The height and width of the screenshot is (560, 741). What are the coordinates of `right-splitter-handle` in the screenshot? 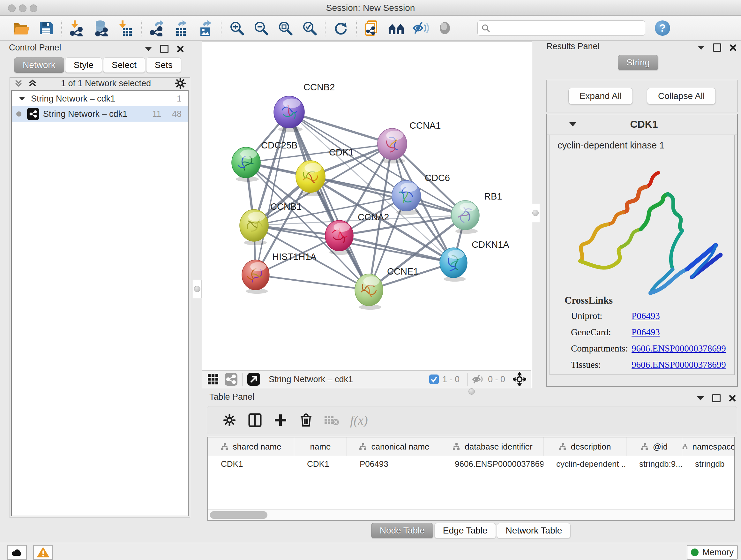 It's located at (535, 213).